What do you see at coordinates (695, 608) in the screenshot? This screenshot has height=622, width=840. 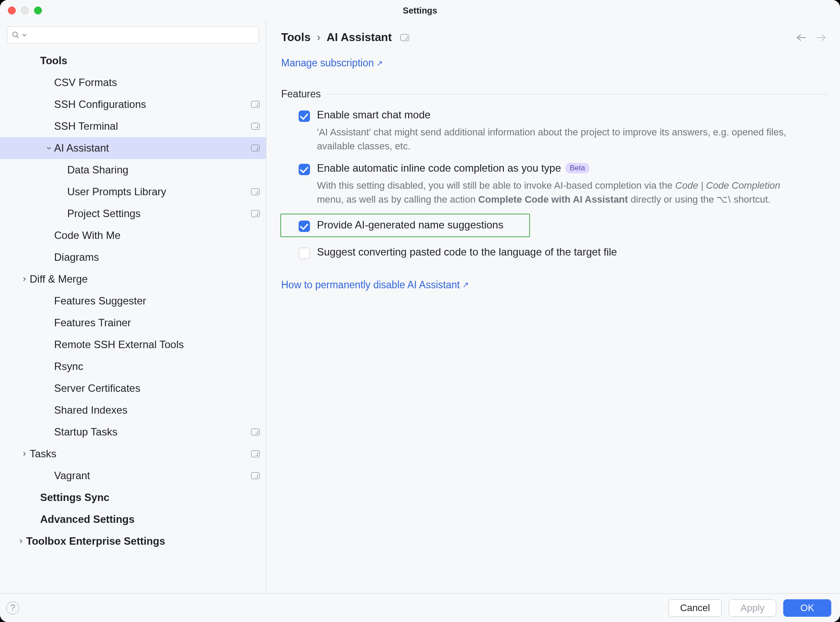 I see `cancel-button: Cancel` at bounding box center [695, 608].